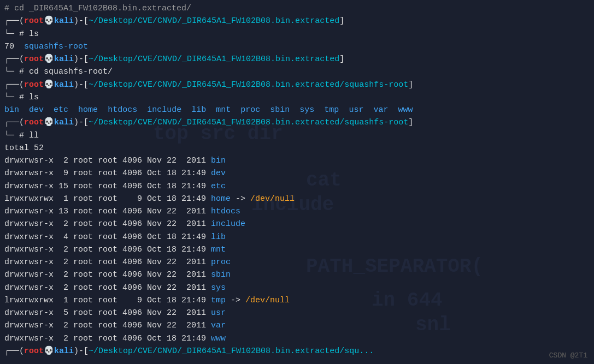  What do you see at coordinates (297, 300) in the screenshot?
I see `ll-row-tmp: lrwxrwxrwx 1 root root 9 Oct 18 21:49 tm…` at bounding box center [297, 300].